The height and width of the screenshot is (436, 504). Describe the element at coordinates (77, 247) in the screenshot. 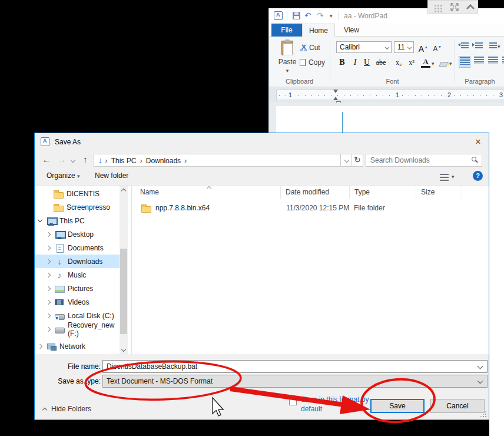

I see `sidebar-item-documents: Documents` at that location.